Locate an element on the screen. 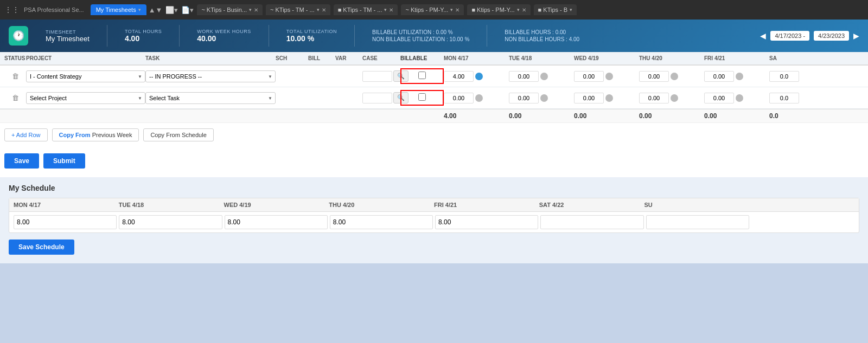  tab-ktips-pm-1: ~ Ktips - PM-Y... ▾ ✕ is located at coordinates (432, 10).